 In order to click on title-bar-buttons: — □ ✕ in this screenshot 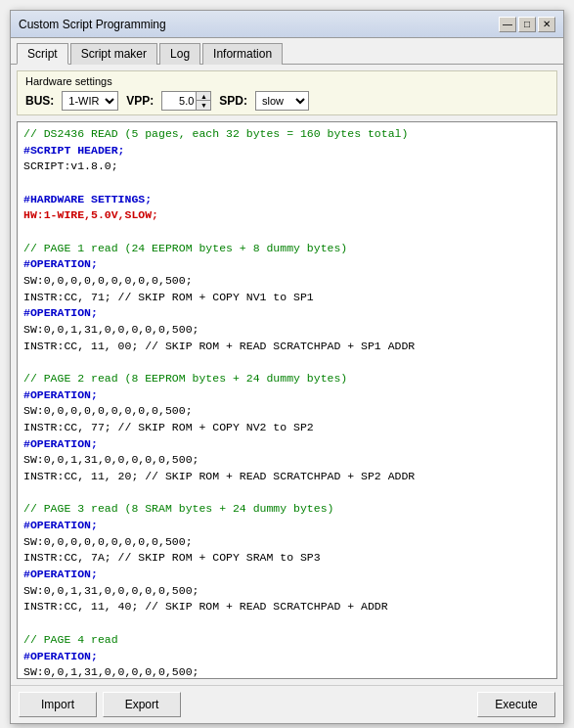, I will do `click(527, 24)`.